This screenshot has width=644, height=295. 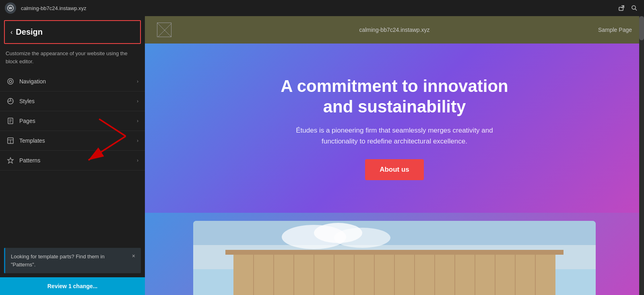 I want to click on notification-close-button: ×, so click(x=134, y=256).